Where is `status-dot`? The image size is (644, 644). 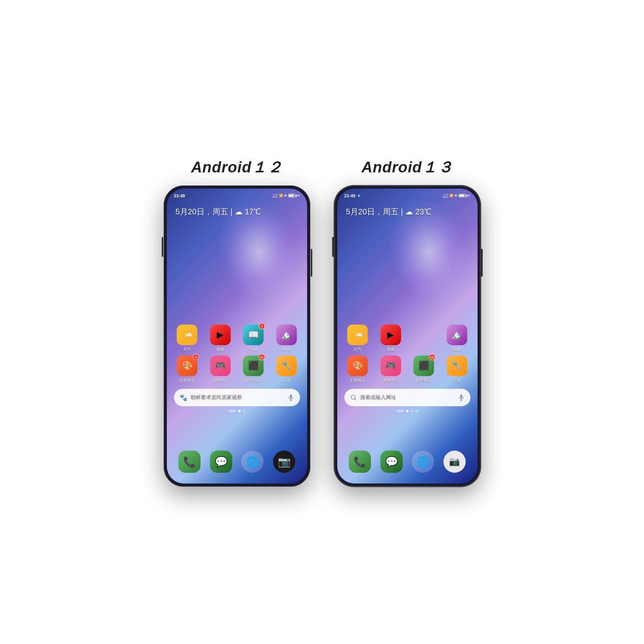
status-dot is located at coordinates (359, 196).